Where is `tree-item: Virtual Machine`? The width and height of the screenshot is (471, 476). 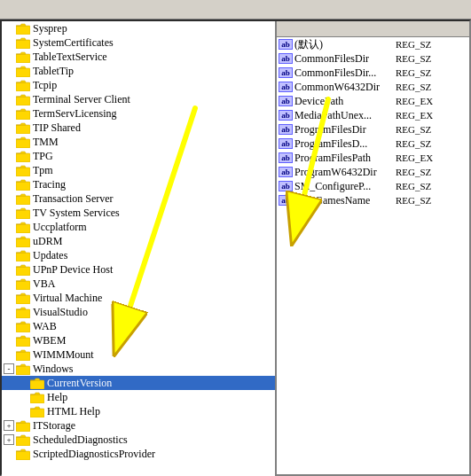
tree-item: Virtual Machine is located at coordinates (138, 298).